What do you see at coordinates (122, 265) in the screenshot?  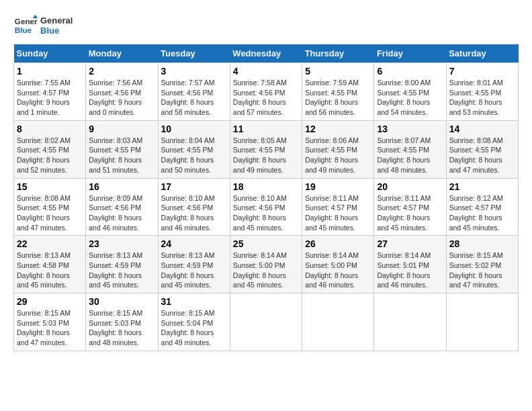 I see `table-cell: 23 Sunrise: 8:13 AM Sunset: 4:59 PM Dayl…` at bounding box center [122, 265].